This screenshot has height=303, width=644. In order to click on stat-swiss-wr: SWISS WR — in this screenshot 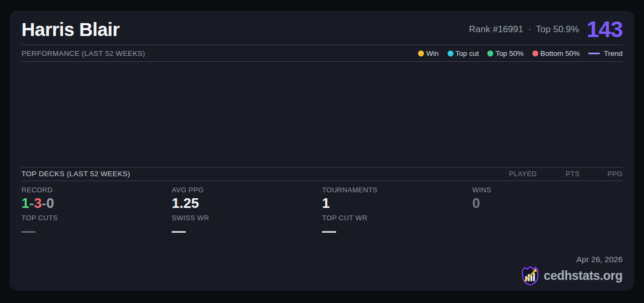, I will do `click(247, 252)`.